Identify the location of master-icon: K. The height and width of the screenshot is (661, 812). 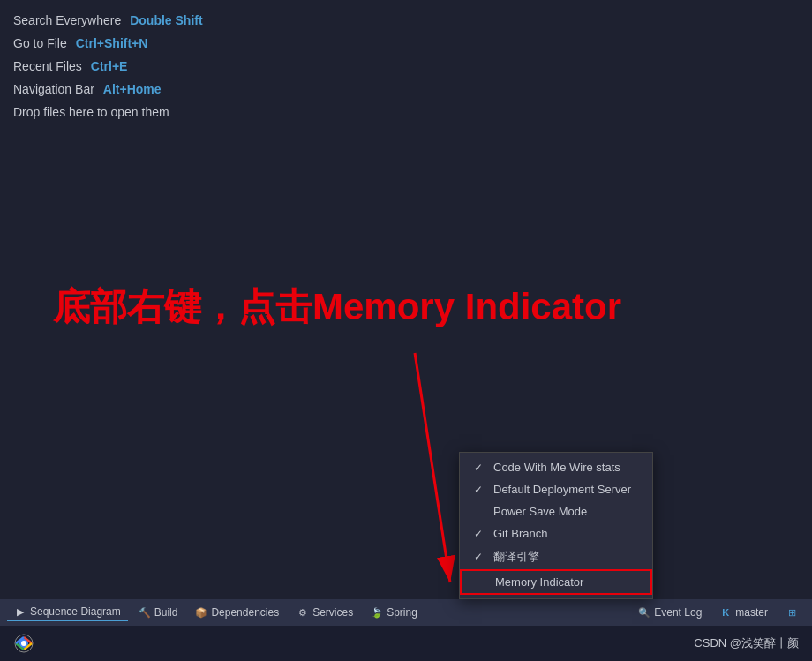
(726, 612).